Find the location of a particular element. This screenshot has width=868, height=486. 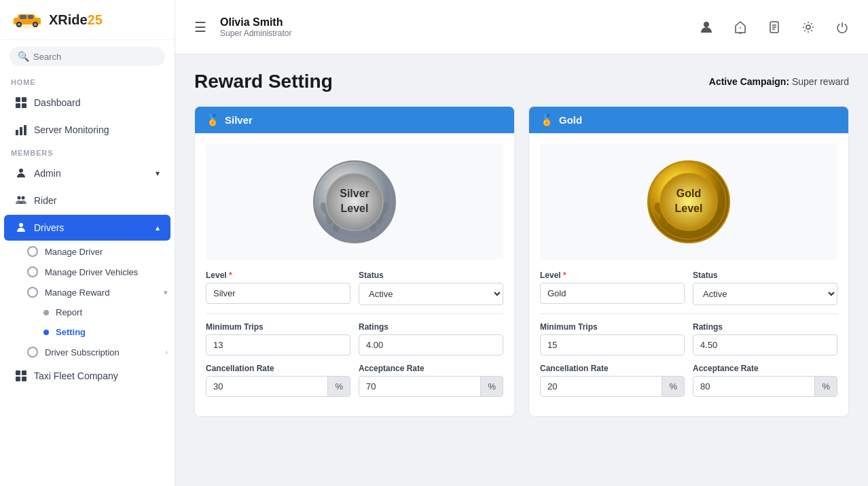

silver-cancellation-input is located at coordinates (267, 386).